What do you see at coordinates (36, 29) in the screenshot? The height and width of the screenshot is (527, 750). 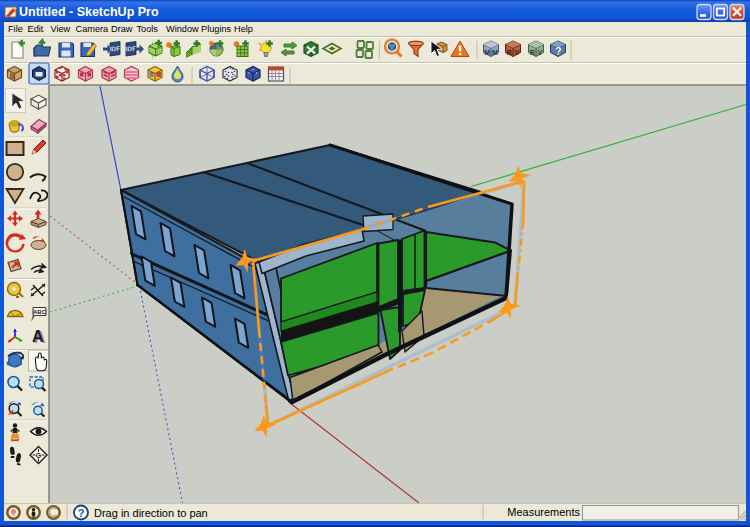 I see `svg-text: Edit` at bounding box center [36, 29].